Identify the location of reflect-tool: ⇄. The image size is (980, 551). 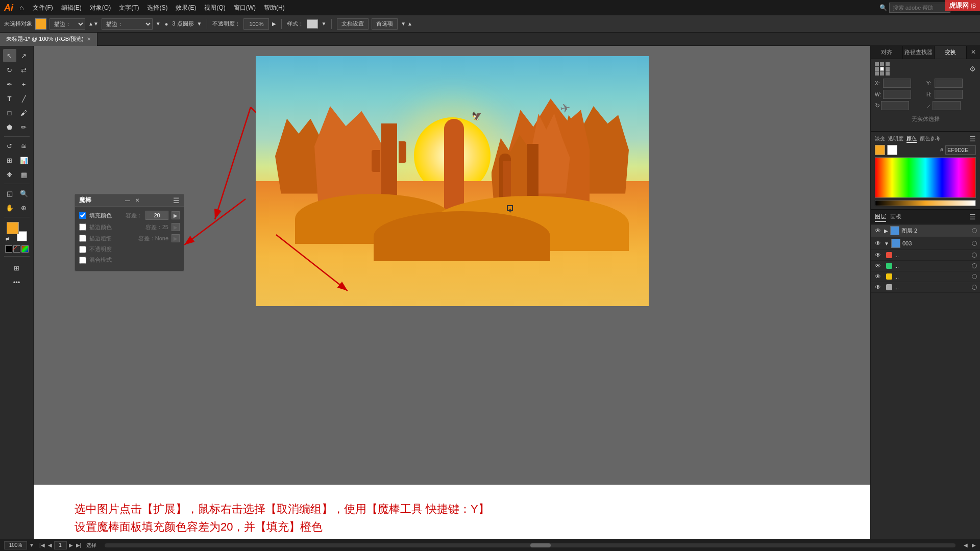
(24, 70).